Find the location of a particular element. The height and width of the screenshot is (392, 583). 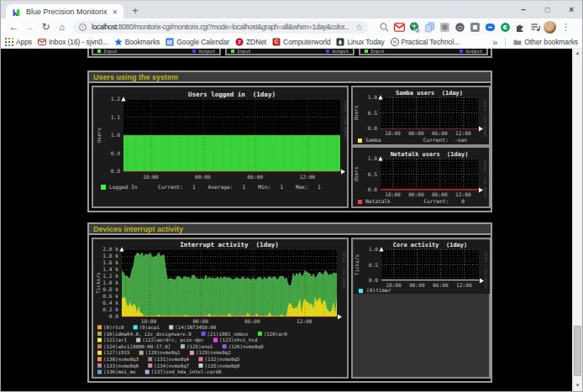

bookmark-bookmarks: Bookmarks is located at coordinates (138, 42).